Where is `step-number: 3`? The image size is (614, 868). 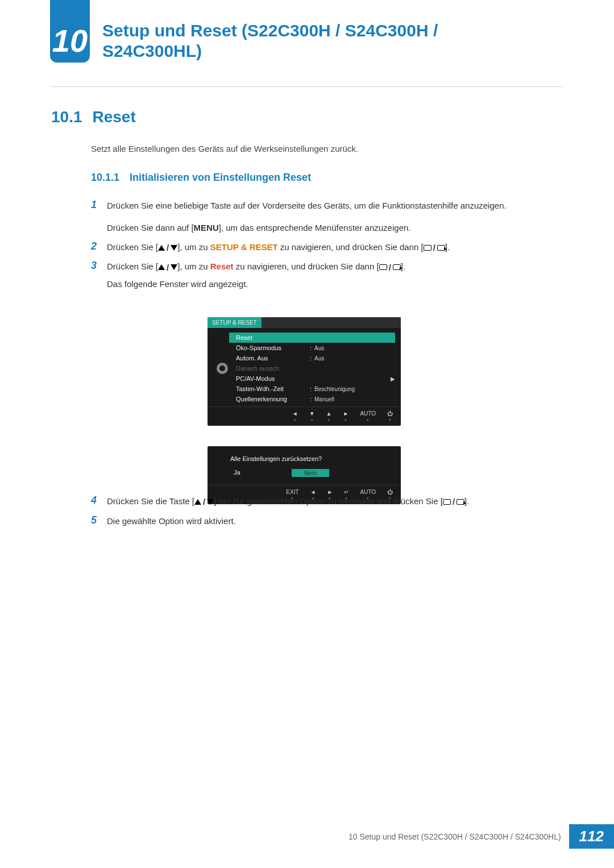
step-number: 3 is located at coordinates (99, 275).